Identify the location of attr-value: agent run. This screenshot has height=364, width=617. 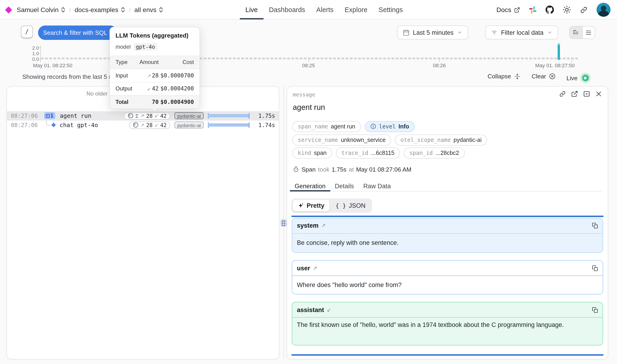
(343, 126).